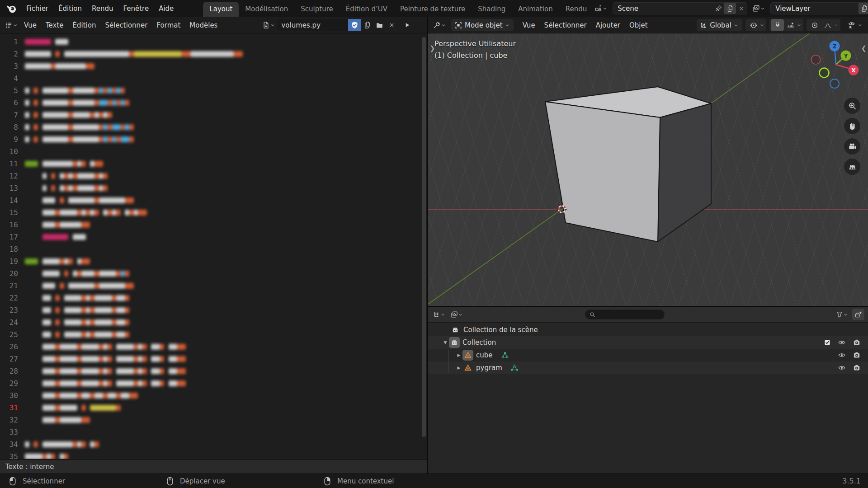 Image resolution: width=868 pixels, height=488 pixels. Describe the element at coordinates (380, 25) in the screenshot. I see `open-text-button` at that location.